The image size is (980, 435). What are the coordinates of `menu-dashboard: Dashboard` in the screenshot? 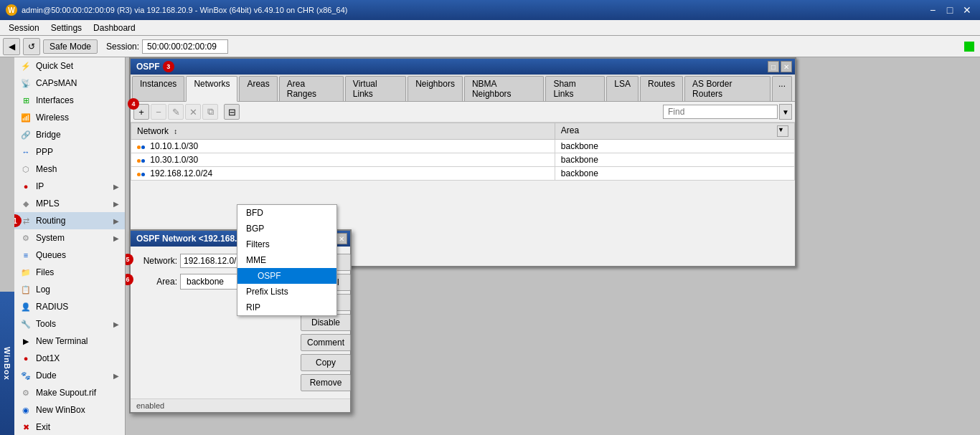 It's located at (115, 28).